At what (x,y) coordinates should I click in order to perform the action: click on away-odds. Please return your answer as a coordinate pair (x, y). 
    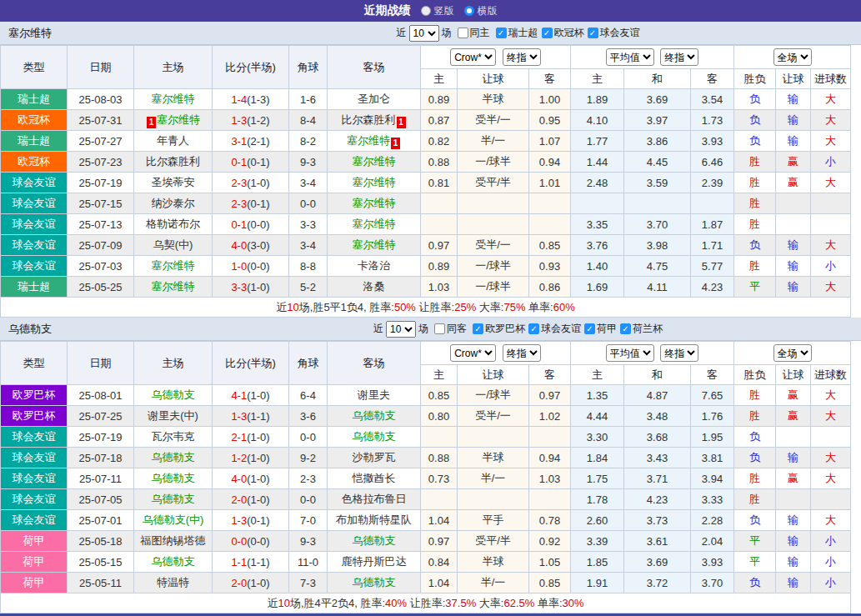
    Looking at the image, I should click on (550, 203).